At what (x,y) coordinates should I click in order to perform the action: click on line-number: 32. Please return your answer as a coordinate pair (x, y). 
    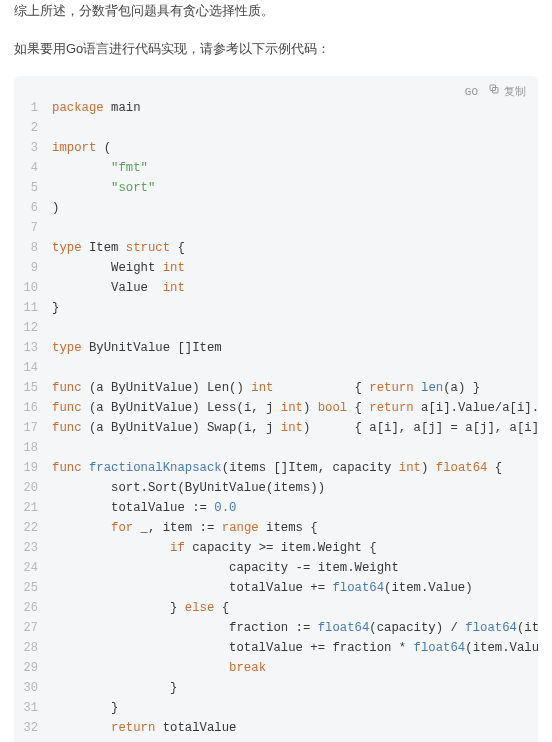
    Looking at the image, I should click on (33, 728).